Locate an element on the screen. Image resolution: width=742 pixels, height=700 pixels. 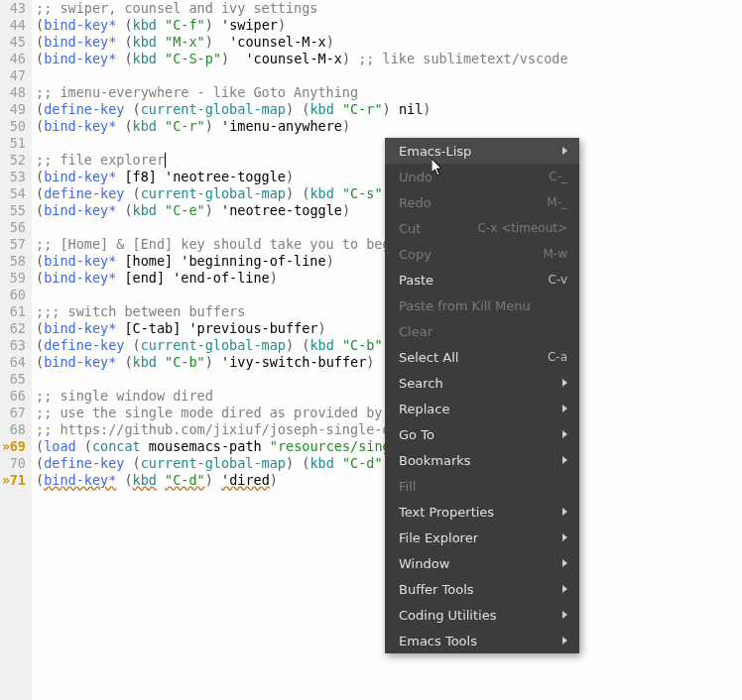
menu-item-label: Search is located at coordinates (421, 383).